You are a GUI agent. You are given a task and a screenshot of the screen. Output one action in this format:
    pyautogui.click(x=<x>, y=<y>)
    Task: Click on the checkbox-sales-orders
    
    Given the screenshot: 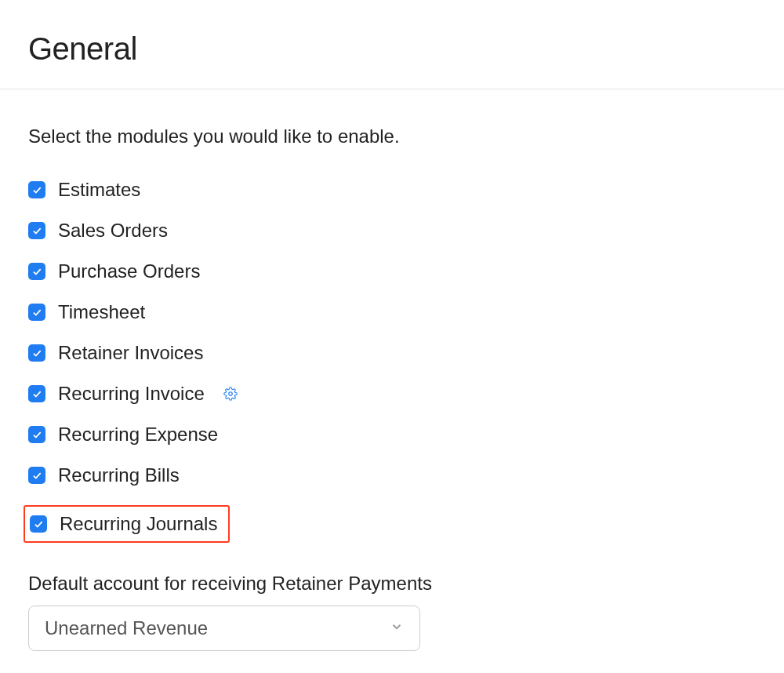 What is the action you would take?
    pyautogui.click(x=37, y=231)
    